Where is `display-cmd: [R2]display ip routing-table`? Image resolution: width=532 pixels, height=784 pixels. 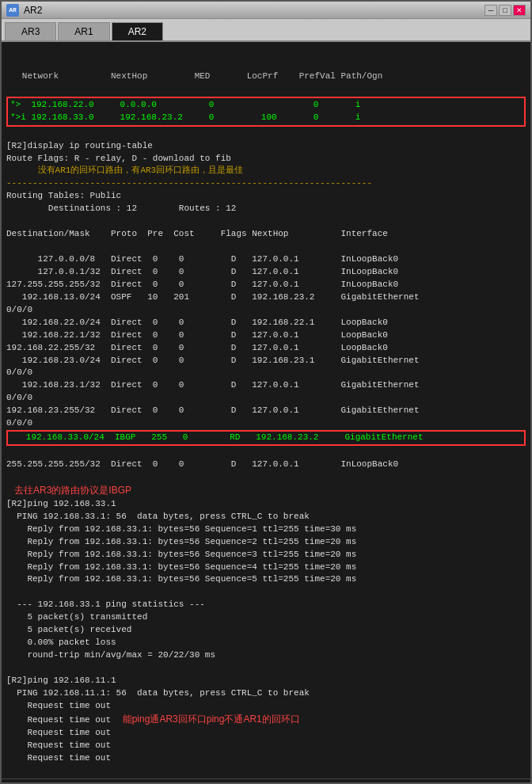 display-cmd: [R2]display ip routing-table is located at coordinates (79, 146).